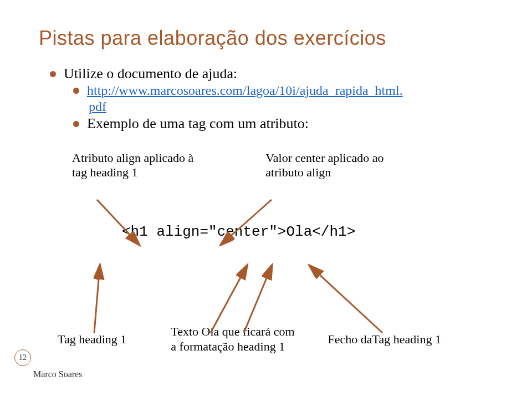 This screenshot has height=396, width=532. Describe the element at coordinates (198, 124) in the screenshot. I see `bullet-text: Exemplo de uma tag com um atributo:` at that location.